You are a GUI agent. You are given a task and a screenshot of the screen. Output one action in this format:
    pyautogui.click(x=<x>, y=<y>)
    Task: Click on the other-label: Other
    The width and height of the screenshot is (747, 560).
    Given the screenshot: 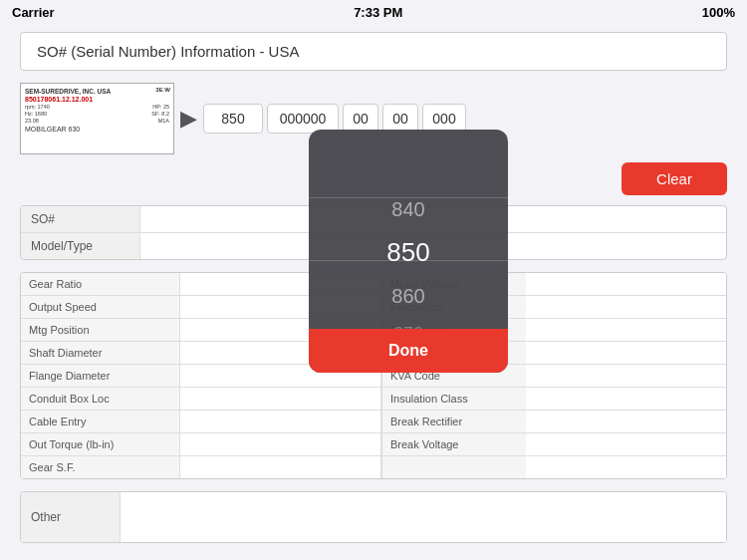 What is the action you would take?
    pyautogui.click(x=71, y=517)
    